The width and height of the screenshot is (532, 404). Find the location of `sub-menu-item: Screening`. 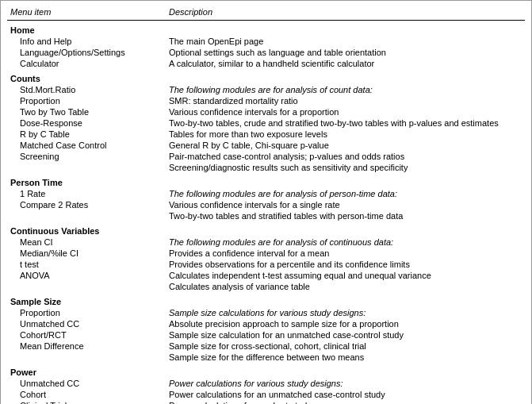

sub-menu-item: Screening is located at coordinates (86, 156).